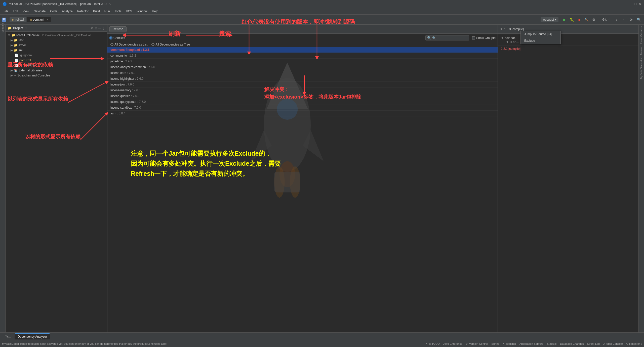 The width and height of the screenshot is (644, 347). I want to click on project-panel: 📁 Project ▾ ⚙ ⊞ — ⋮ ▼ 📁 rollcall [roll-c…, so click(56, 179).